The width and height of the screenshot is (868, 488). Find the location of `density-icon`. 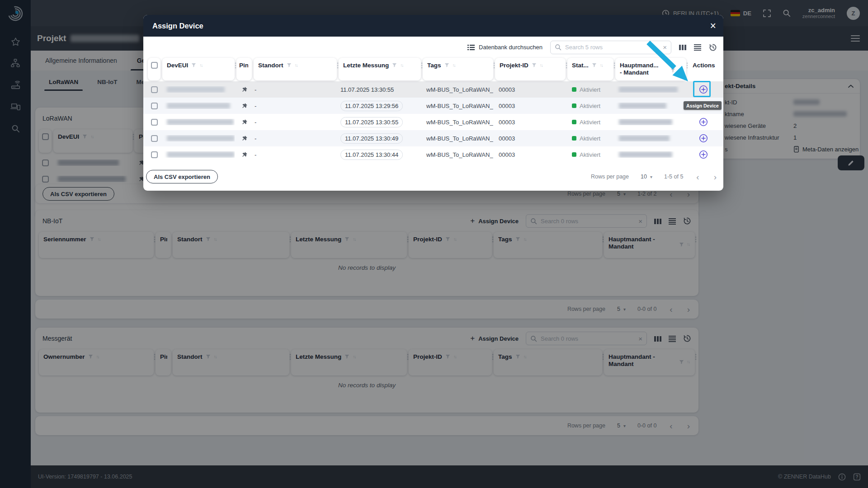

density-icon is located at coordinates (698, 47).